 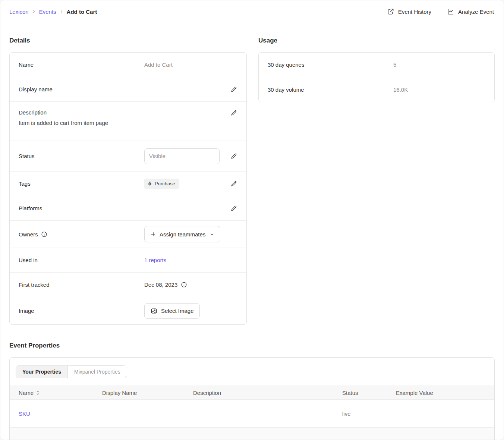 What do you see at coordinates (252, 371) in the screenshot?
I see `properties-tabs: Your Properties Mixpanel Properties` at bounding box center [252, 371].